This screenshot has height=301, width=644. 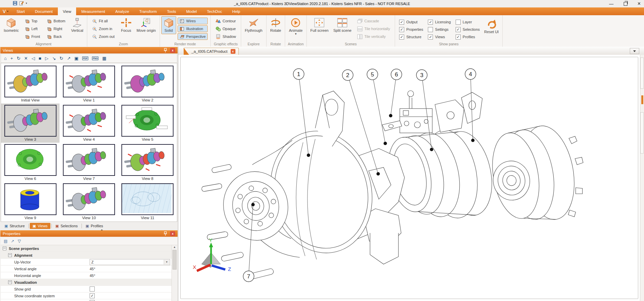 I want to click on bottom-view-button: Bottom, so click(x=56, y=21).